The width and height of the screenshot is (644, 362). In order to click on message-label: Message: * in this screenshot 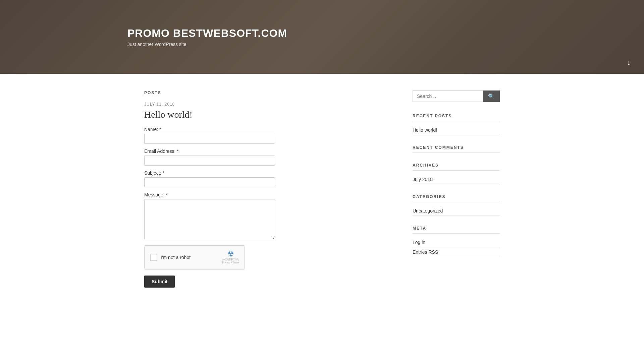, I will do `click(268, 195)`.